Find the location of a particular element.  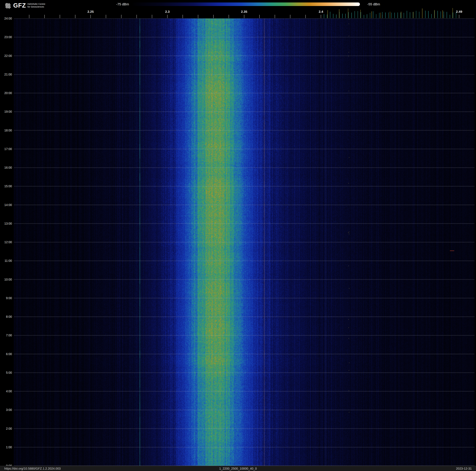

time-tick-label: 13:00 is located at coordinates (6, 223).